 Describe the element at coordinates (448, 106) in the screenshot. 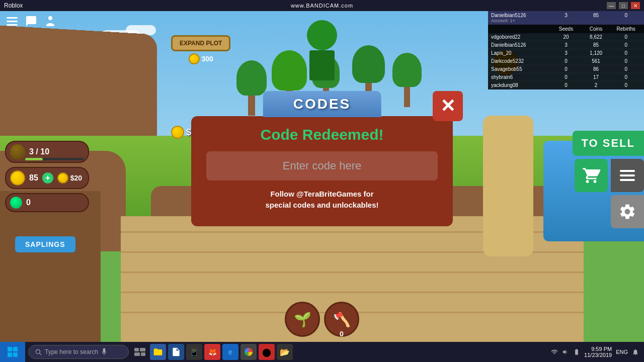

I see `close-x-icon: ✕` at that location.